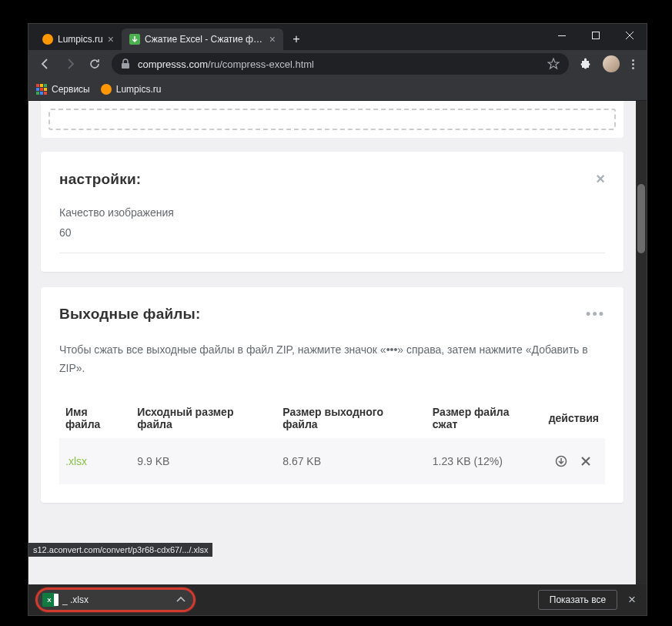 This screenshot has width=672, height=626. I want to click on download-action-icon, so click(561, 461).